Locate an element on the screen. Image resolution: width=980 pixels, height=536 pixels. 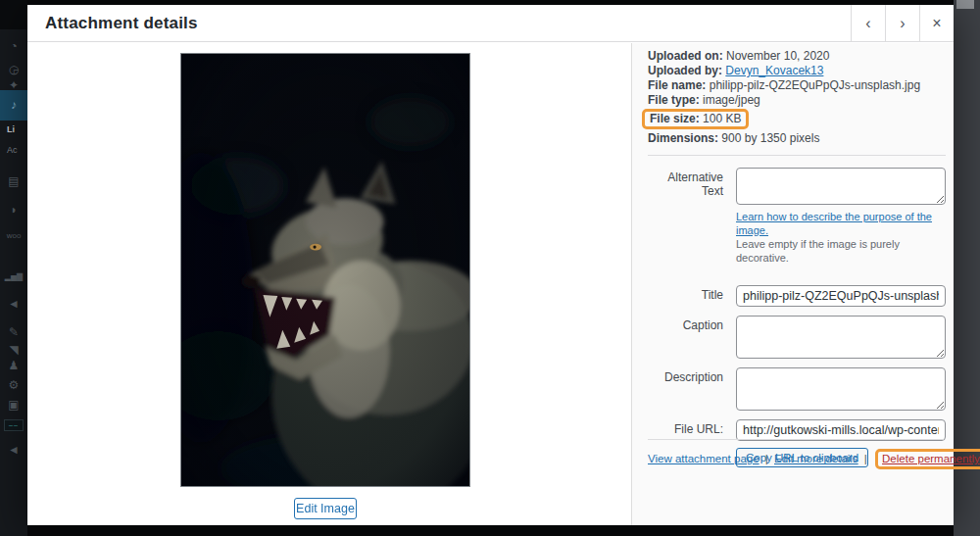
caption-label: Caption is located at coordinates (692, 337).